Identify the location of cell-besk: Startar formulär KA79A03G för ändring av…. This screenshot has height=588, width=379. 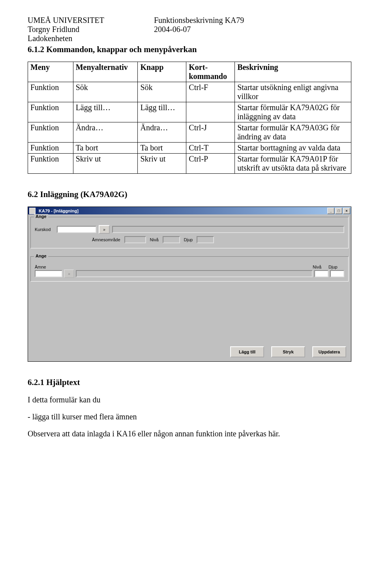
(293, 133).